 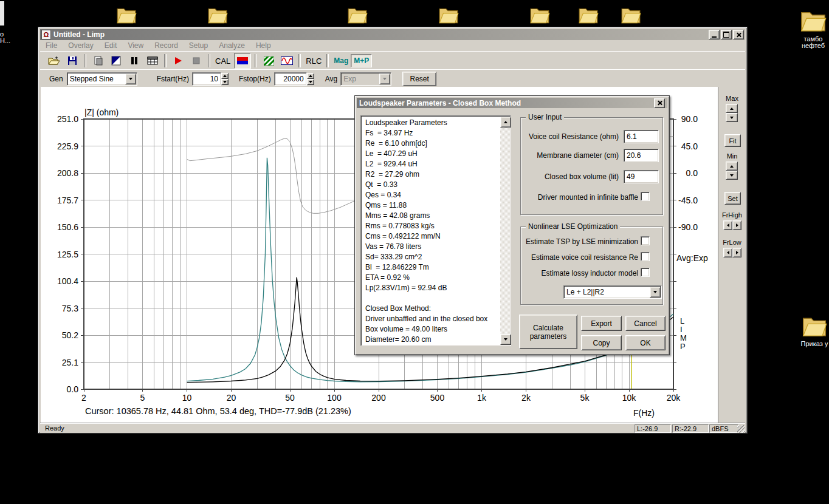 I want to click on frhigh-left-button, so click(x=728, y=225).